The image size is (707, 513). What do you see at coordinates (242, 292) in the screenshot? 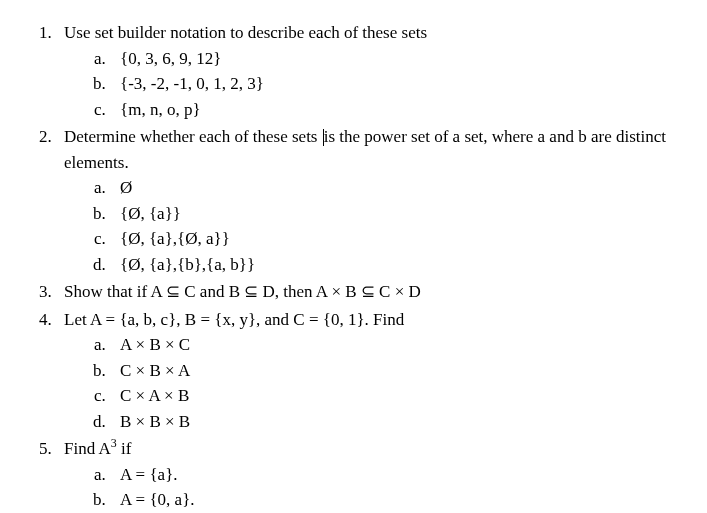
I see `problem-3-text: Show that if A ⊆ C and B ⊆ D, then A × B…` at bounding box center [242, 292].